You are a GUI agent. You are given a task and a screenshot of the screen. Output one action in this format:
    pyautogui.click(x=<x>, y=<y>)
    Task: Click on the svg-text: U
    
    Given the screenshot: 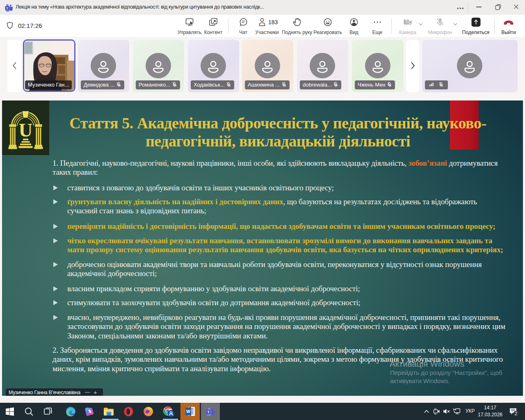 What is the action you would take?
    pyautogui.click(x=26, y=130)
    